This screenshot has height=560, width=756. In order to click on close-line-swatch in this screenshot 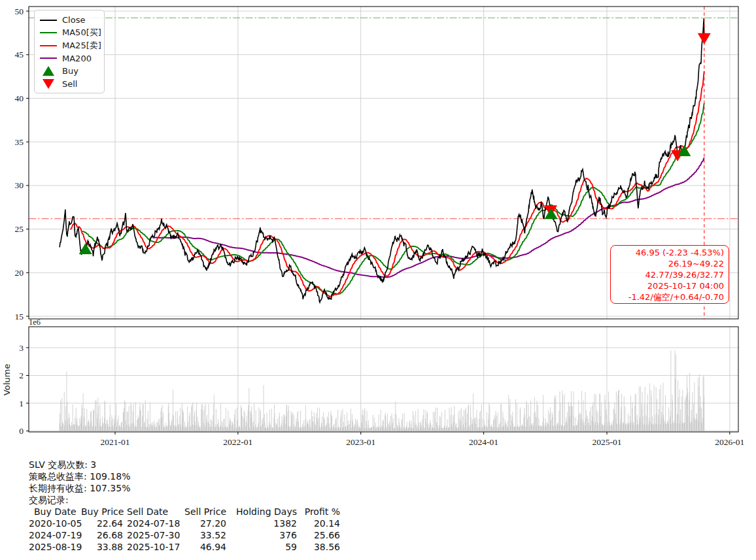, I will do `click(48, 20)`.